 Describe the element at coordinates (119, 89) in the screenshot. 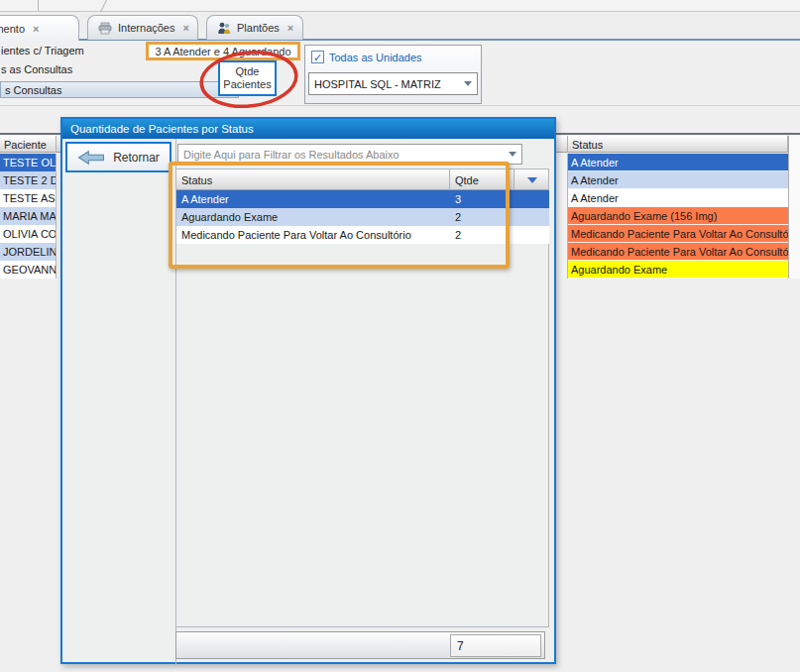

I see `consultas-combobox: s Consultas` at that location.